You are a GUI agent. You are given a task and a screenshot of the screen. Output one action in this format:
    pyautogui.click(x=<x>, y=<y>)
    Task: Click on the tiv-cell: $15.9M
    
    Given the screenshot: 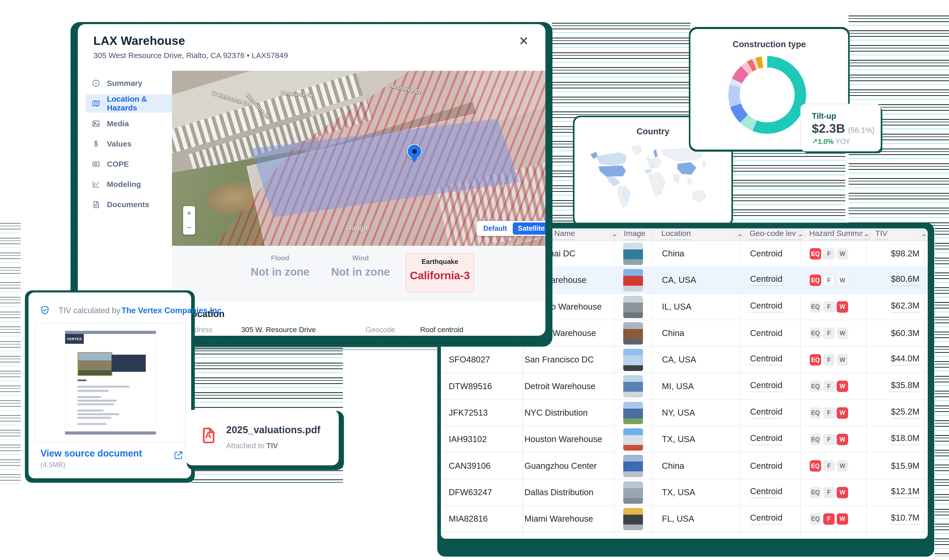 What is the action you would take?
    pyautogui.click(x=893, y=466)
    